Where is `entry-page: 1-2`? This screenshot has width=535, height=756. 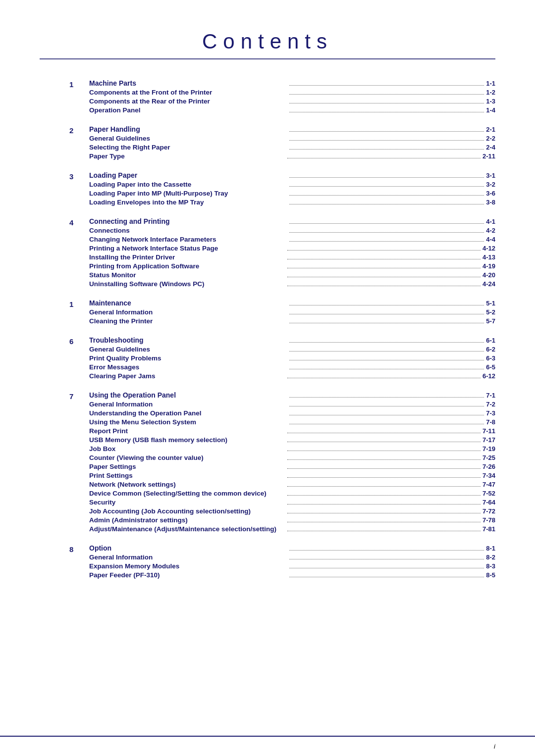
entry-page: 1-2 is located at coordinates (490, 92).